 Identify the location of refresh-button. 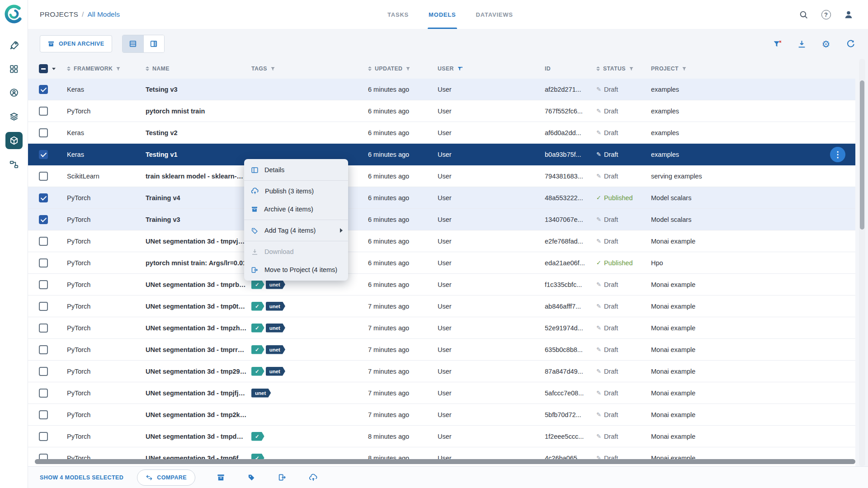
(850, 44).